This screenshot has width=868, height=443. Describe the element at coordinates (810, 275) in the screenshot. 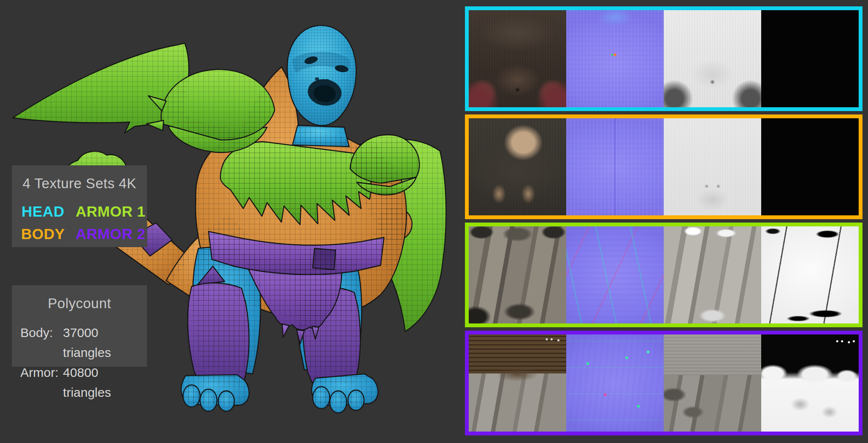

I see `armor-1-metallic-map` at that location.